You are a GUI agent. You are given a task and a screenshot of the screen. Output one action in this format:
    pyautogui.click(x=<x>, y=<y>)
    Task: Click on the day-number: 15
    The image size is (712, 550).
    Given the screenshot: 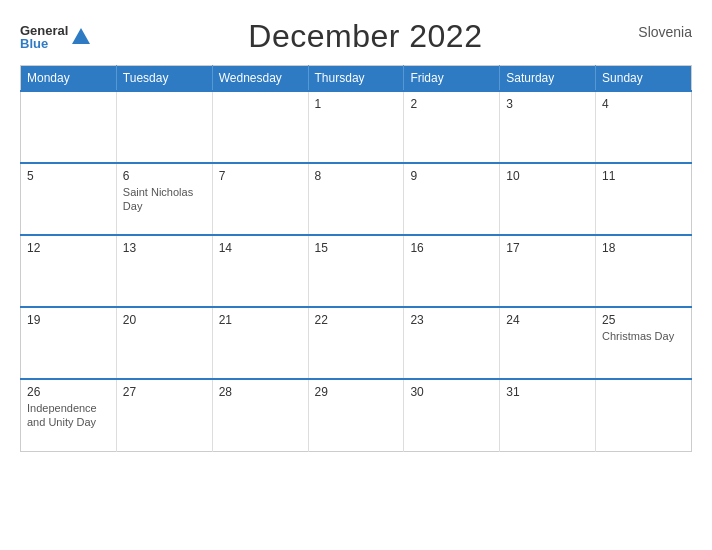 What is the action you would take?
    pyautogui.click(x=356, y=248)
    